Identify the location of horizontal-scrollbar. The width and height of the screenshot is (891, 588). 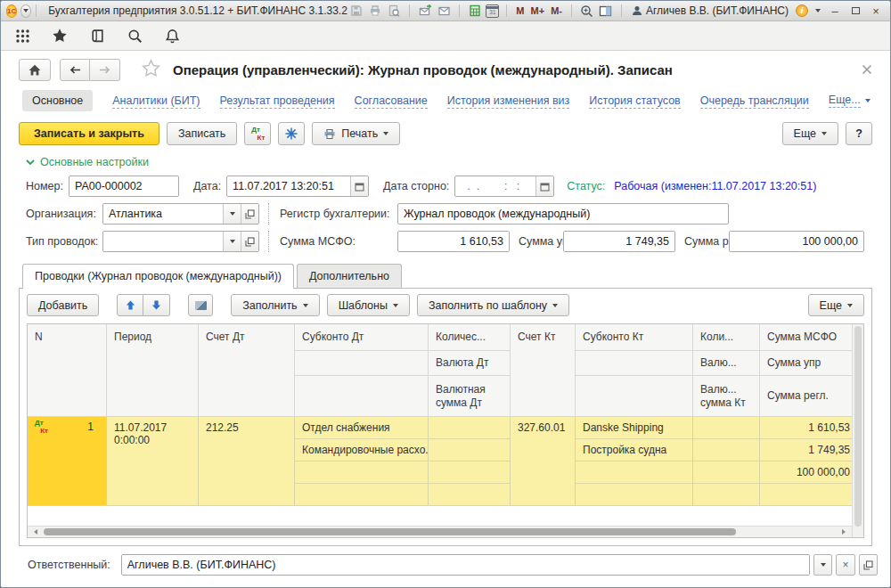
(440, 531).